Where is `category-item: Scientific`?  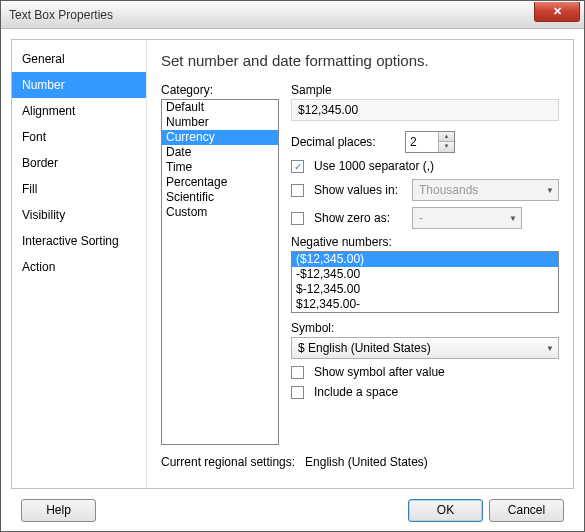 category-item: Scientific is located at coordinates (220, 198).